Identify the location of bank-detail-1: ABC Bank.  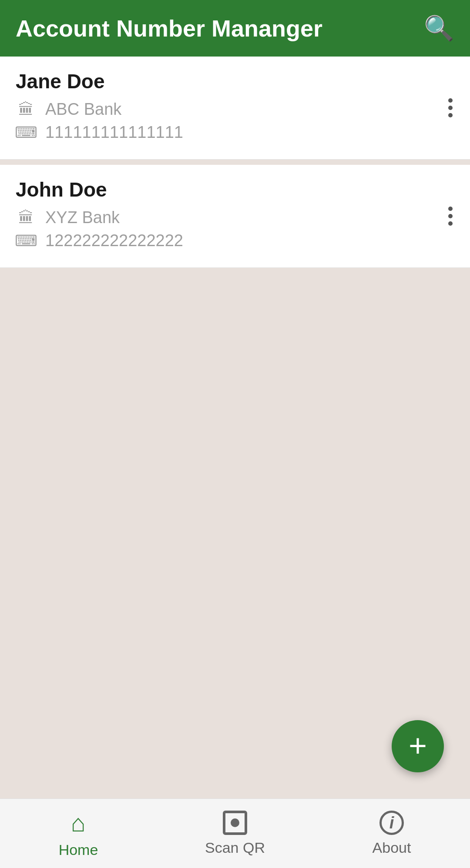
(235, 110).